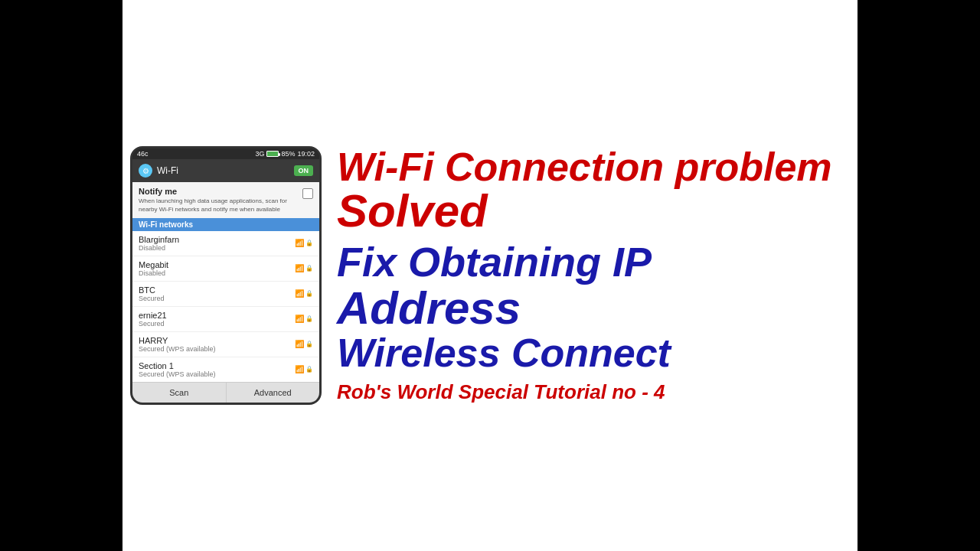 Image resolution: width=980 pixels, height=551 pixels. Describe the element at coordinates (153, 269) in the screenshot. I see `network-info: Megabit Disabled` at that location.